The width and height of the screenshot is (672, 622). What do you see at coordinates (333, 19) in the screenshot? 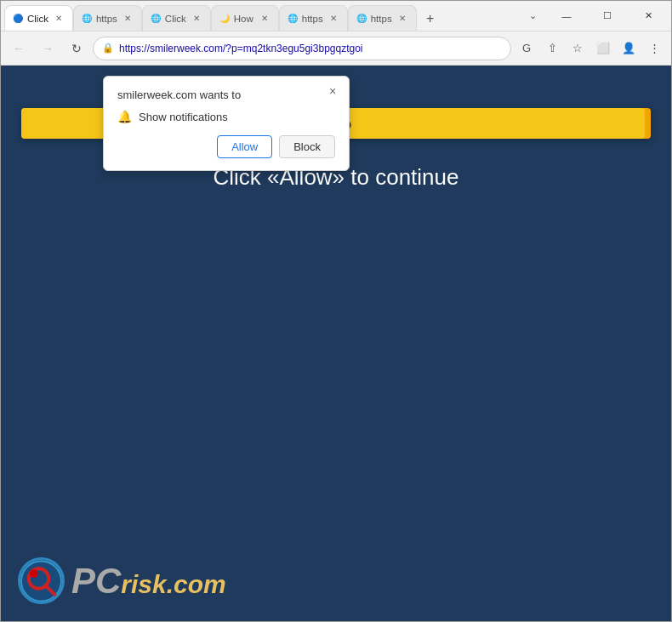
I see `tab-5-close: ✕` at bounding box center [333, 19].